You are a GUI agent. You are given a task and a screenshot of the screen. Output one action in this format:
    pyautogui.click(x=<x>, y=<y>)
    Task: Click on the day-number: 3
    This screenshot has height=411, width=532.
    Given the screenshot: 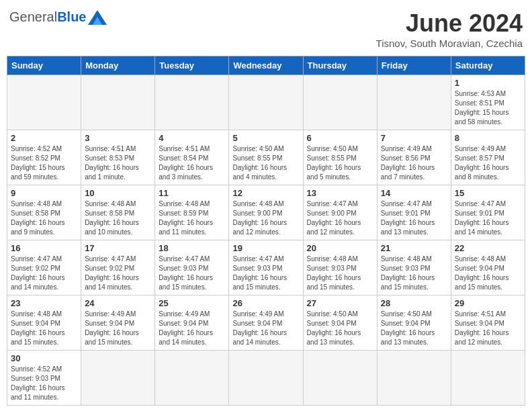 What is the action you would take?
    pyautogui.click(x=118, y=138)
    